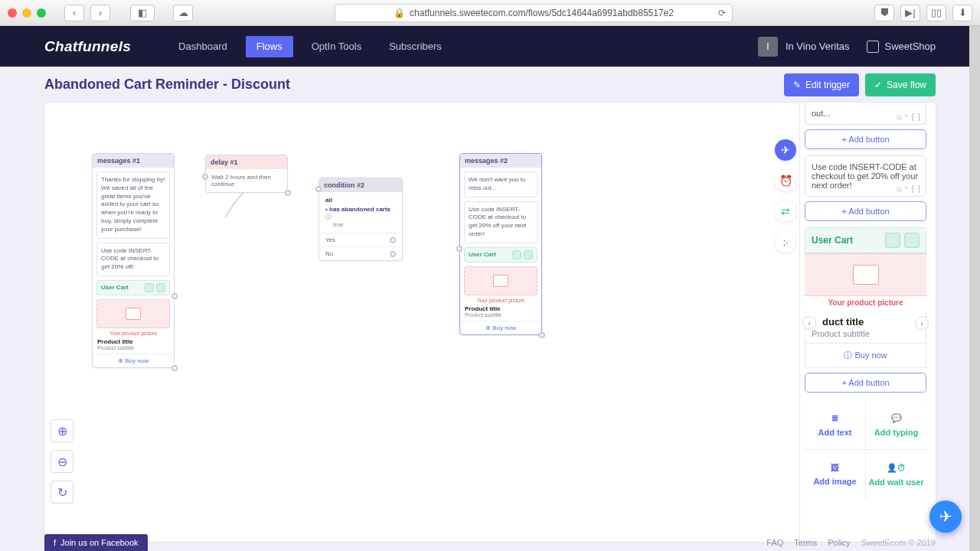 Image resolution: width=980 pixels, height=551 pixels. Describe the element at coordinates (270, 47) in the screenshot. I see `nav-flows: Flows` at that location.